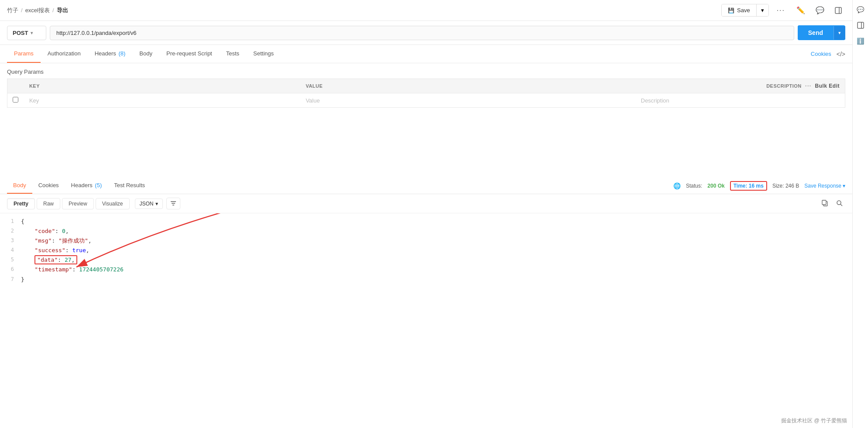  Describe the element at coordinates (38, 10) in the screenshot. I see `breadcrumb: 竹子 / excel报表 / 导出` at that location.